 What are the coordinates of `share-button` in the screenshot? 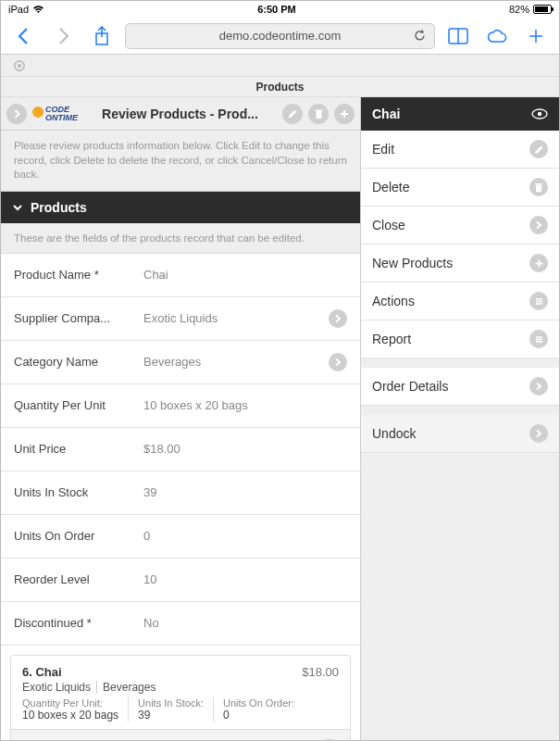 It's located at (102, 36).